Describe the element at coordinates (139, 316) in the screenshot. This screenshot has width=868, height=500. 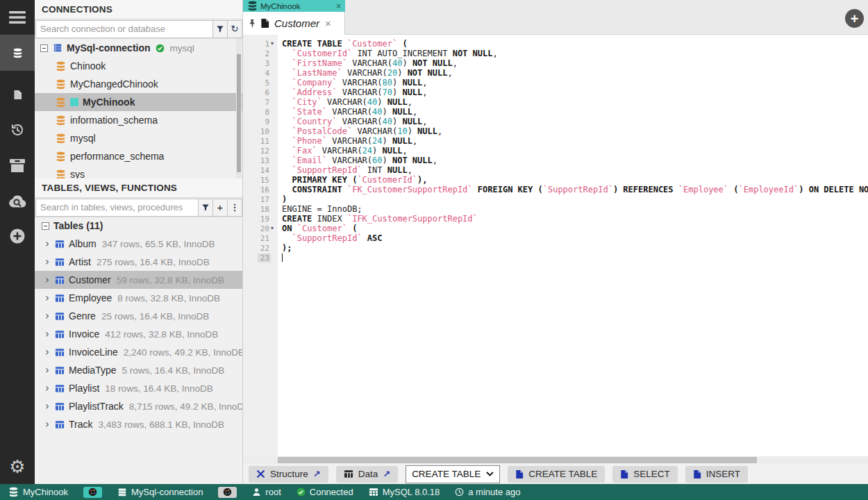
I see `table-row-Genre: ›Genre25 rows, 16.4 KB, InnoDB` at that location.